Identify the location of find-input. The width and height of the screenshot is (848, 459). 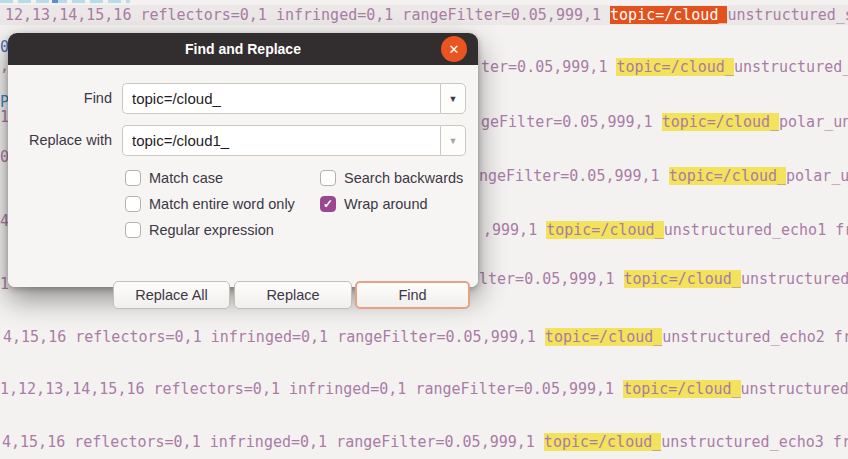
(281, 98).